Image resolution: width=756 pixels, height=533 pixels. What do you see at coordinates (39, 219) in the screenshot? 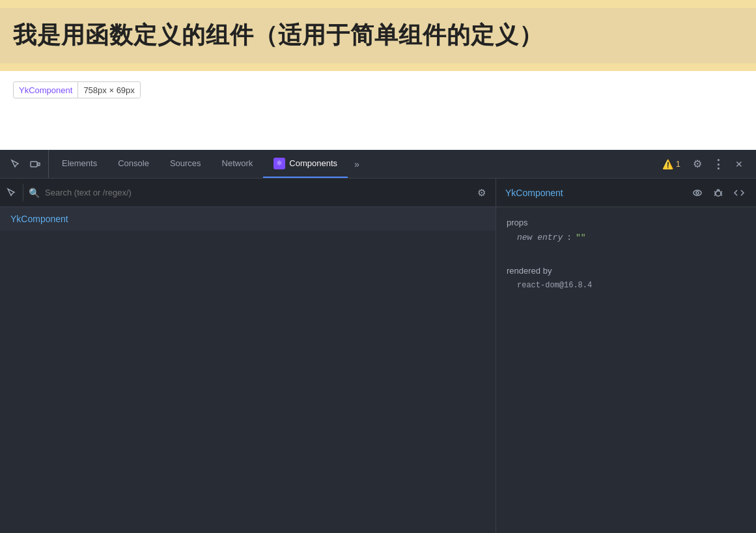
I see `tree-item-label: YkComponent` at bounding box center [39, 219].